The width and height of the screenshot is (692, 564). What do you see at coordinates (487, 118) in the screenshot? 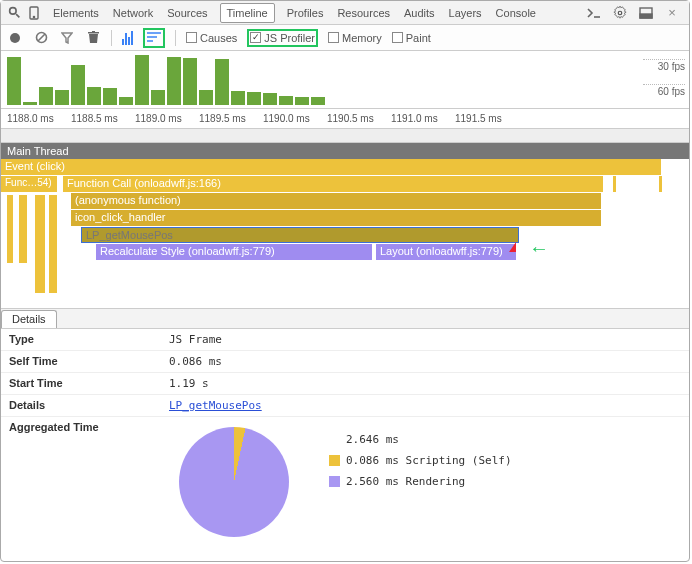
I see `tick: 1191.5 ms` at bounding box center [487, 118].